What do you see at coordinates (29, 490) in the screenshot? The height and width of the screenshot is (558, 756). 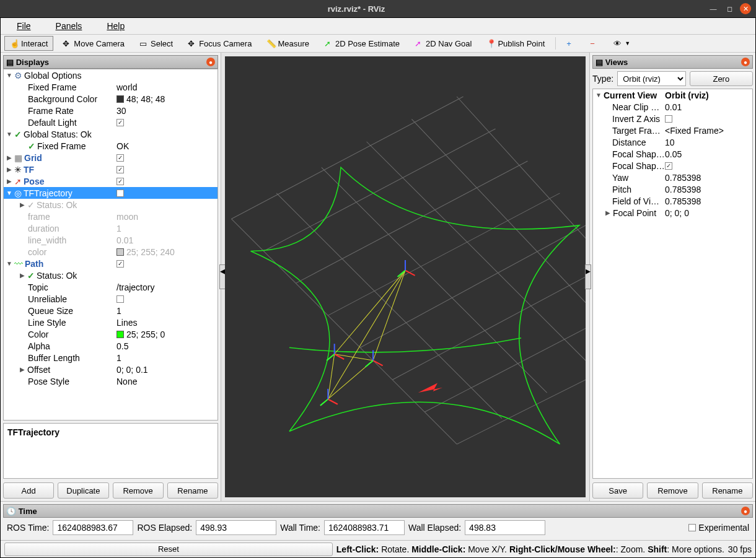 I see `add-button: Add` at bounding box center [29, 490].